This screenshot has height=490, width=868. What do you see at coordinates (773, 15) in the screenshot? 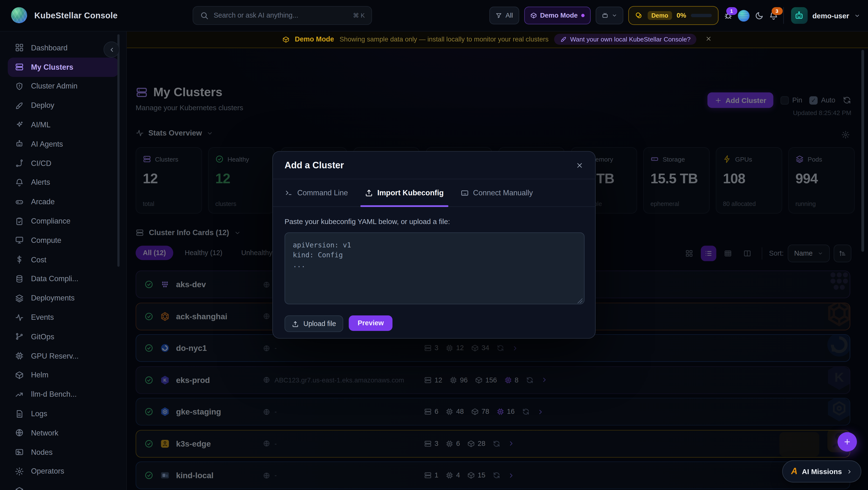
I see `notifications-button: 3` at bounding box center [773, 15].